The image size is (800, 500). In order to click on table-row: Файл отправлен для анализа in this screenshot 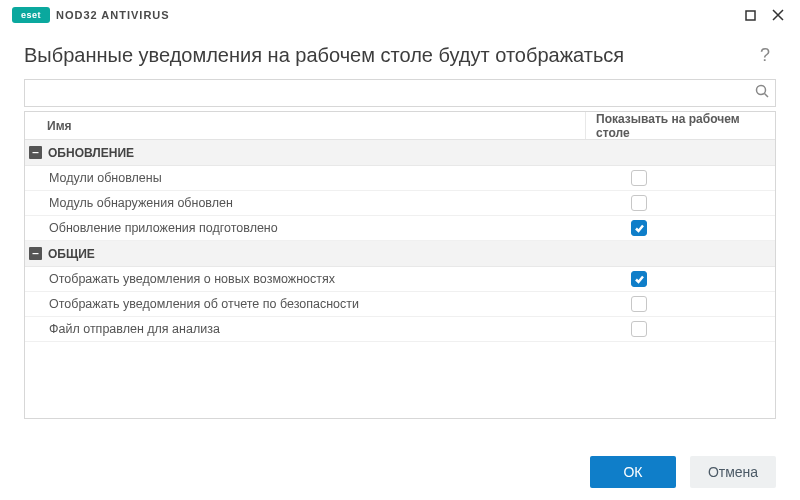, I will do `click(400, 330)`.